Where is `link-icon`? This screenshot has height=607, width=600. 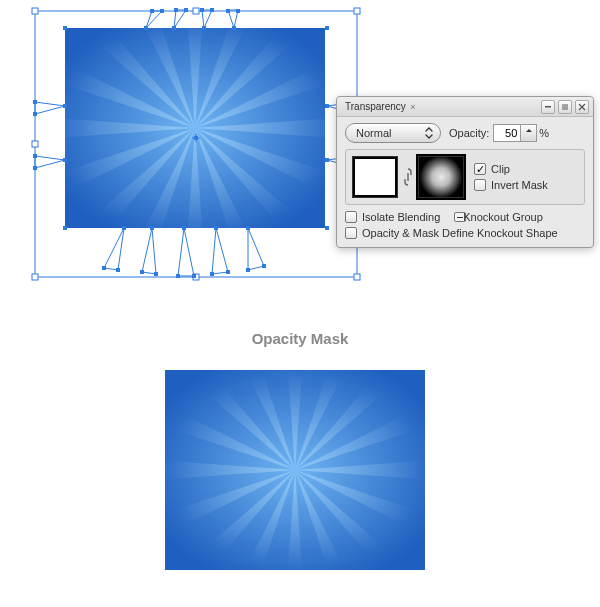
link-icon is located at coordinates (408, 177).